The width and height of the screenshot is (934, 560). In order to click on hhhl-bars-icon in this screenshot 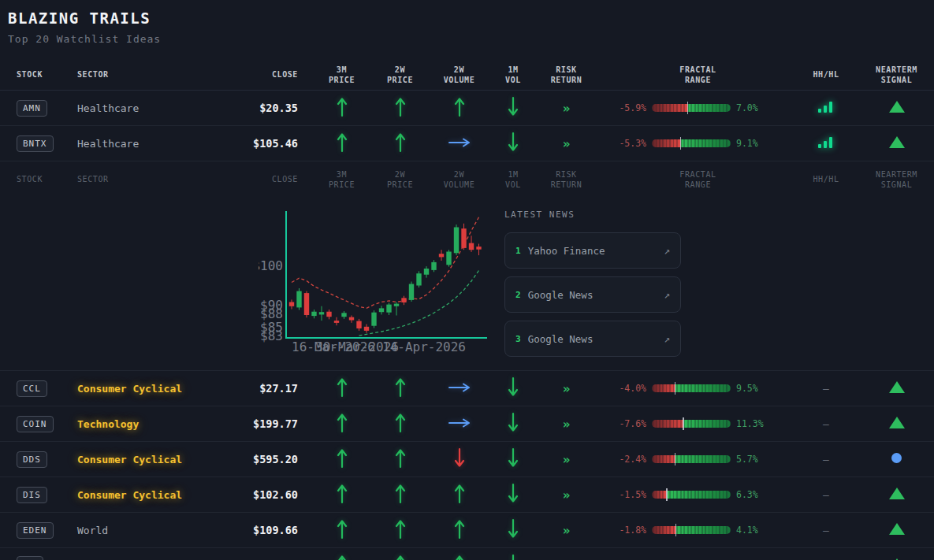, I will do `click(826, 143)`.